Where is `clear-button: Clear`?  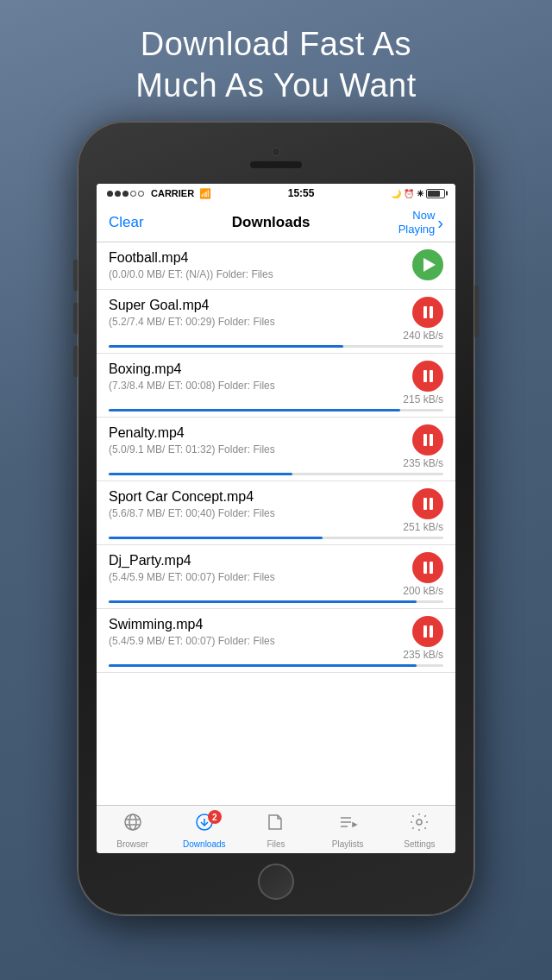
clear-button: Clear is located at coordinates (126, 223).